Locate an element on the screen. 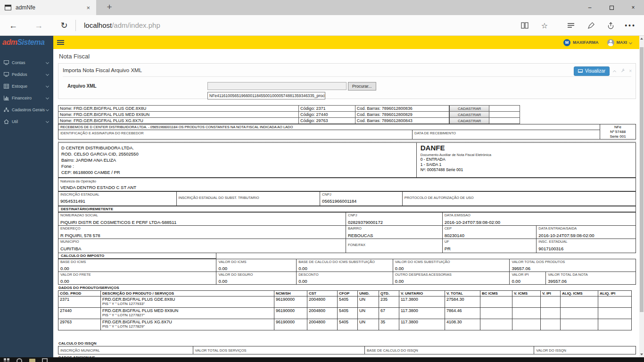 The height and width of the screenshot is (362, 644). col-header: QTD. is located at coordinates (389, 294).